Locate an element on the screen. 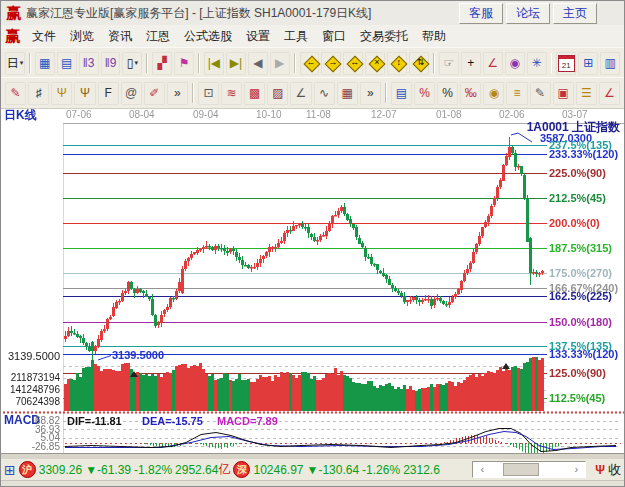  gold-band-icon: ☰ is located at coordinates (586, 93).